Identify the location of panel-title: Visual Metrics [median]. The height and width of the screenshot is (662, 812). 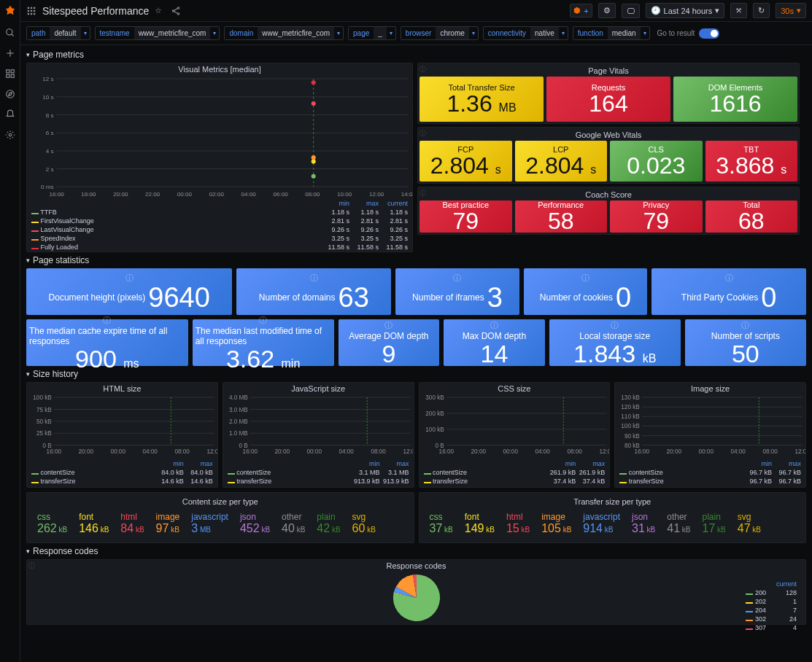
(220, 69).